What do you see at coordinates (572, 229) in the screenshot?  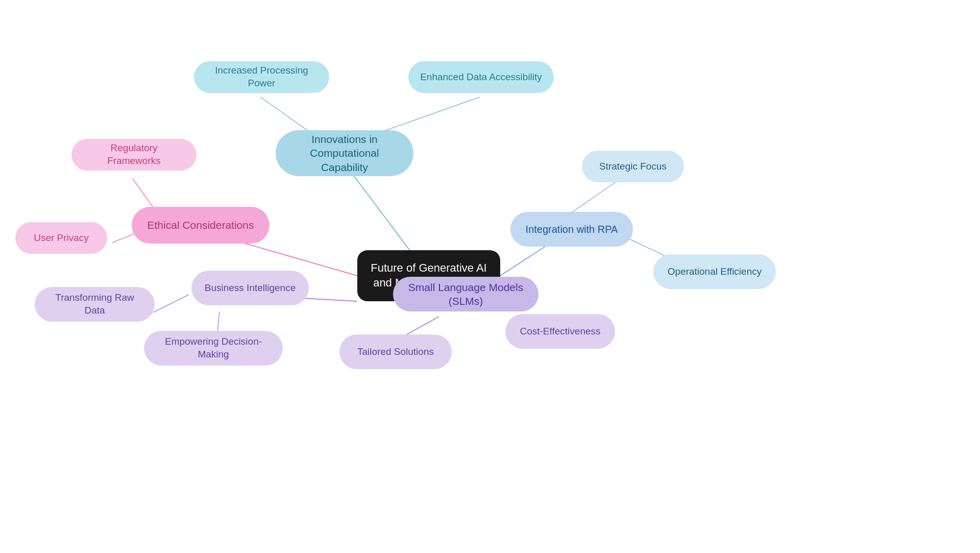 I see `integration-rpa-node: Integration with RPA` at bounding box center [572, 229].